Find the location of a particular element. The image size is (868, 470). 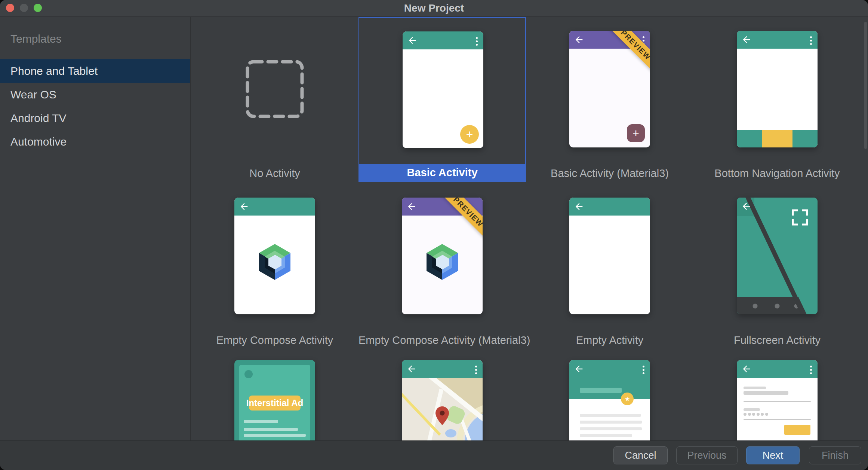

login-mockup is located at coordinates (777, 400).